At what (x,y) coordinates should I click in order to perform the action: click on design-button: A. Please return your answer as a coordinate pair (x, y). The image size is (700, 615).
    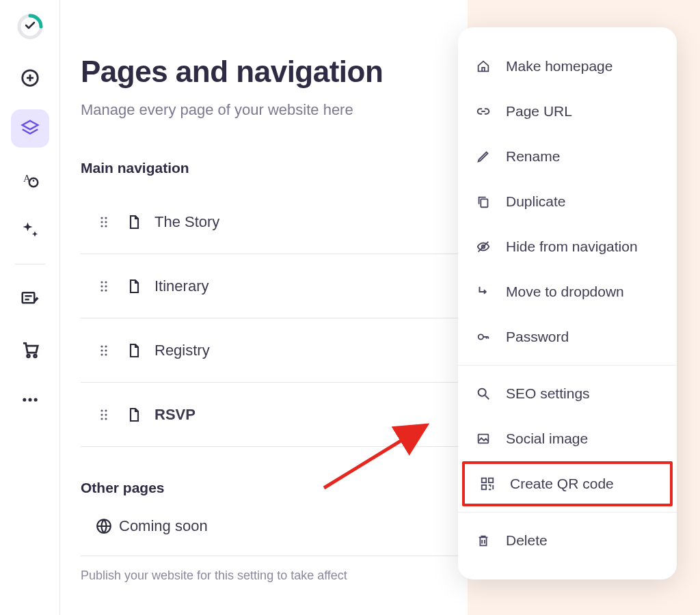
    Looking at the image, I should click on (30, 179).